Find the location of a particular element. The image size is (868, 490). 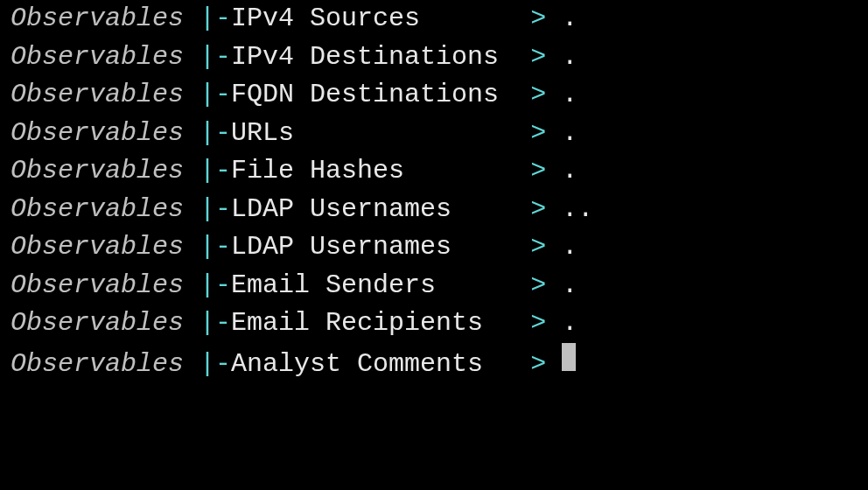

field-name: IPv4 Destinations is located at coordinates (381, 58).